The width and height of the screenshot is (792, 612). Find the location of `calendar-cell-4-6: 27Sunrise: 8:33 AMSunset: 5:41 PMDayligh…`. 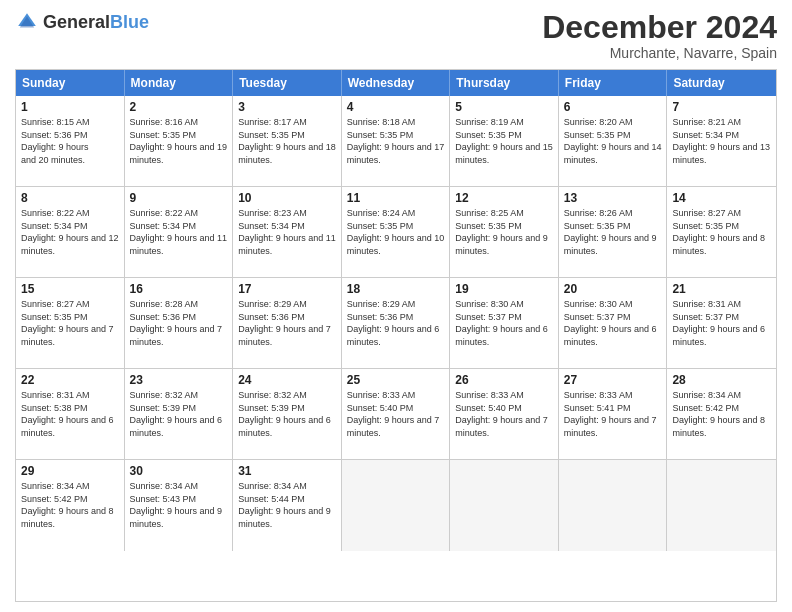

calendar-cell-4-6: 27Sunrise: 8:33 AMSunset: 5:41 PMDayligh… is located at coordinates (614, 414).